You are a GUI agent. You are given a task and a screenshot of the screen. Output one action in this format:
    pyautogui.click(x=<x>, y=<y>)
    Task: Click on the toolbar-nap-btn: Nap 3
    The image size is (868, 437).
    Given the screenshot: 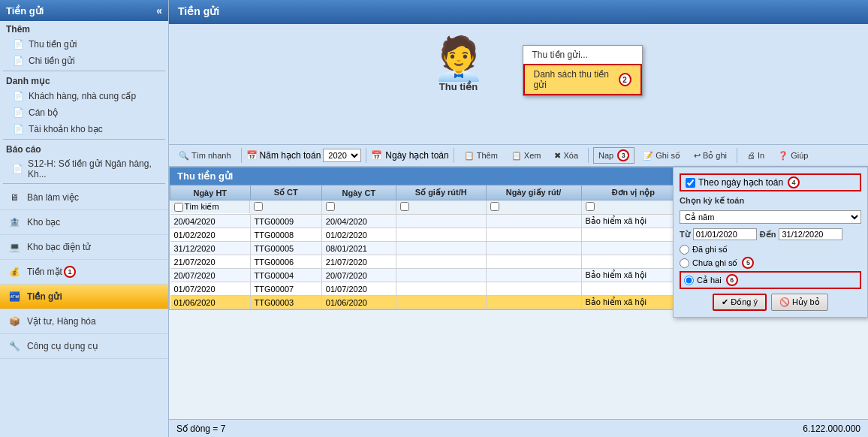 What is the action you would take?
    pyautogui.click(x=614, y=155)
    